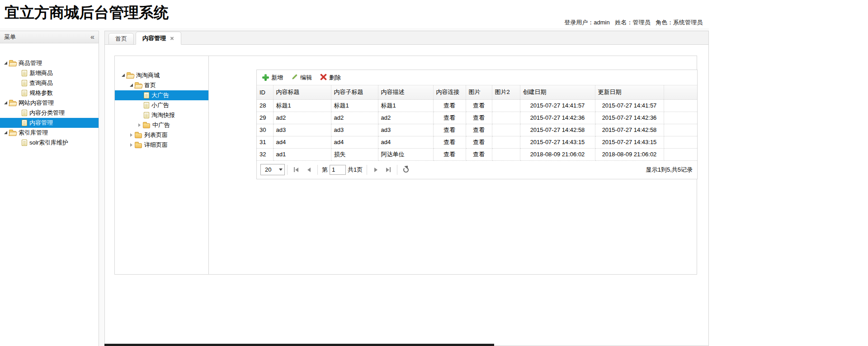  What do you see at coordinates (273, 170) in the screenshot?
I see `page-size-select: 20` at bounding box center [273, 170].